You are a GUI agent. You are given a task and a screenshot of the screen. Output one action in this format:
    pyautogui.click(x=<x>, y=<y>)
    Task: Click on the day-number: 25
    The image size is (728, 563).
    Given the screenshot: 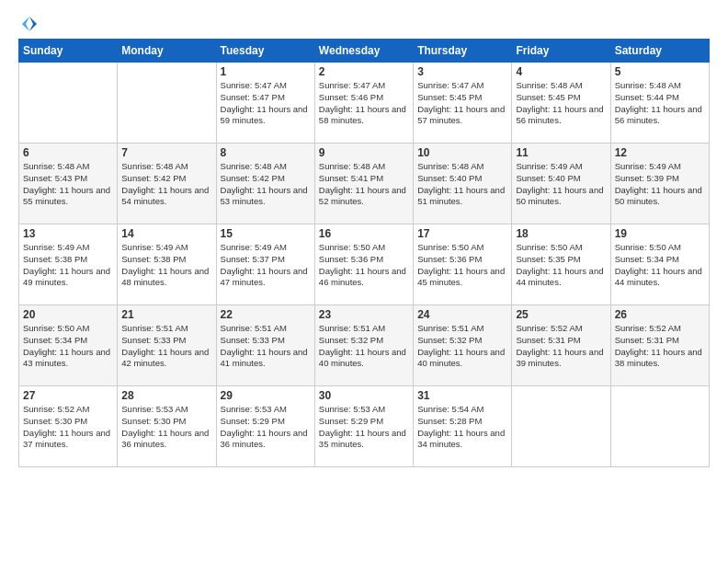 What is the action you would take?
    pyautogui.click(x=561, y=315)
    